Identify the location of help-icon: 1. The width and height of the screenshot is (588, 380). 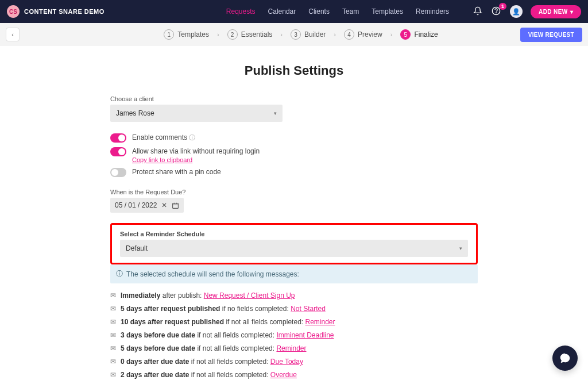
(497, 11).